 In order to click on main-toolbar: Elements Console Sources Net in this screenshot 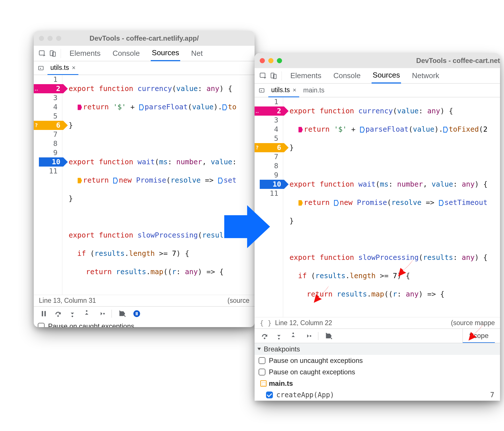, I will do `click(144, 54)`.